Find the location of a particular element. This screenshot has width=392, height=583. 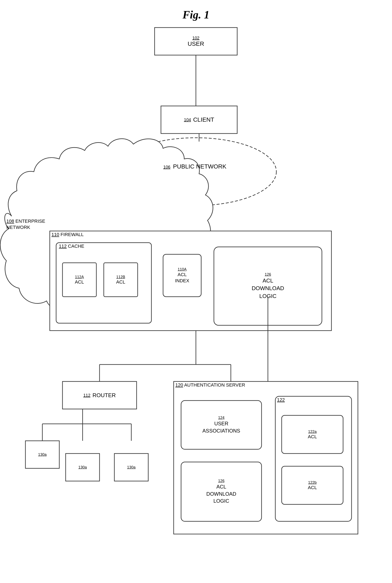

auth-server-text: AUTHENTICATION SERVER is located at coordinates (215, 385).